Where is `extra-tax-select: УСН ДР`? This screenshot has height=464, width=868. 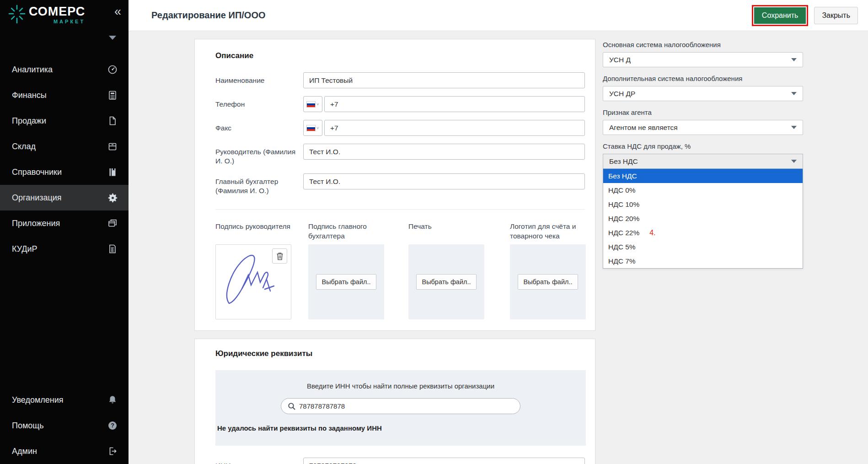 extra-tax-select: УСН ДР is located at coordinates (703, 93).